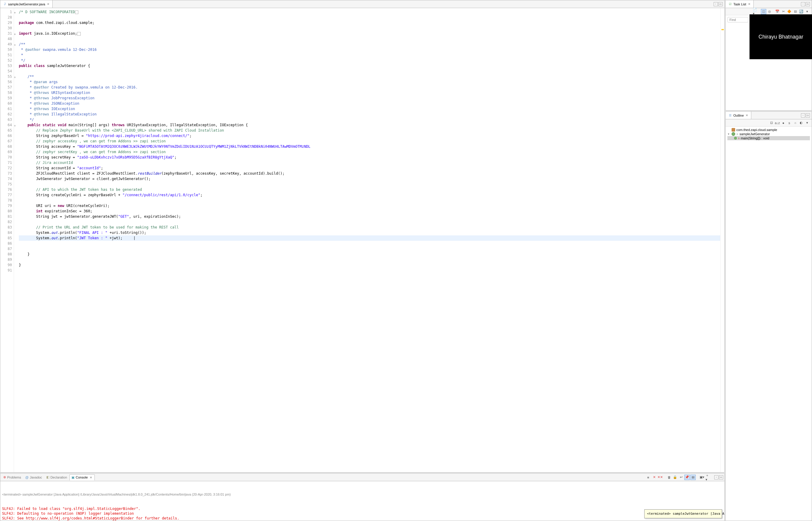  Describe the element at coordinates (722, 240) in the screenshot. I see `overview-ruler` at that location.